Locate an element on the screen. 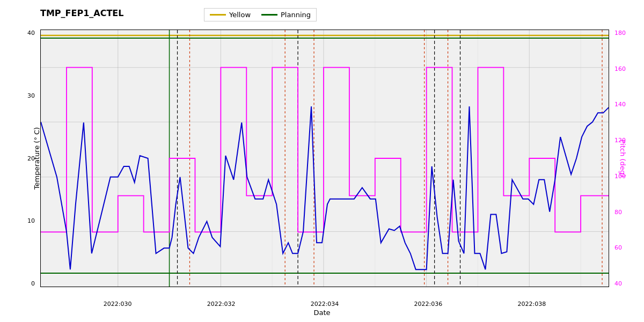  legend-yellow: Yellow is located at coordinates (230, 15).